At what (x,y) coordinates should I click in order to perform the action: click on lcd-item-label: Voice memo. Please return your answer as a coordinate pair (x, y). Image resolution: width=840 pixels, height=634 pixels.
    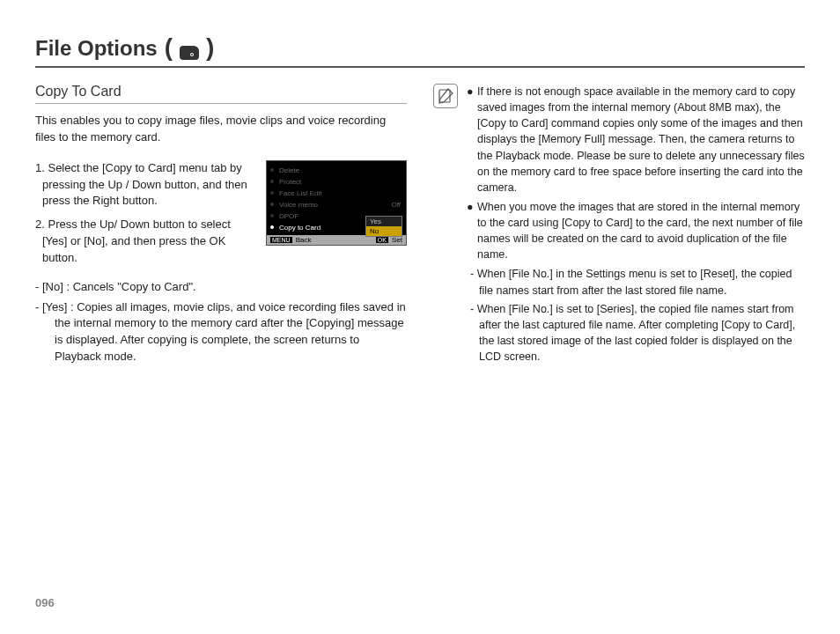
    Looking at the image, I should click on (298, 204).